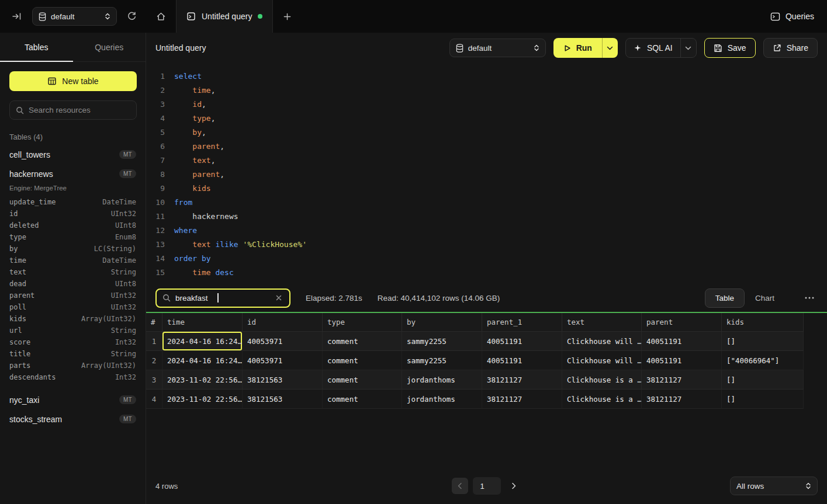 The image size is (827, 504). I want to click on new-tab-button, so click(288, 16).